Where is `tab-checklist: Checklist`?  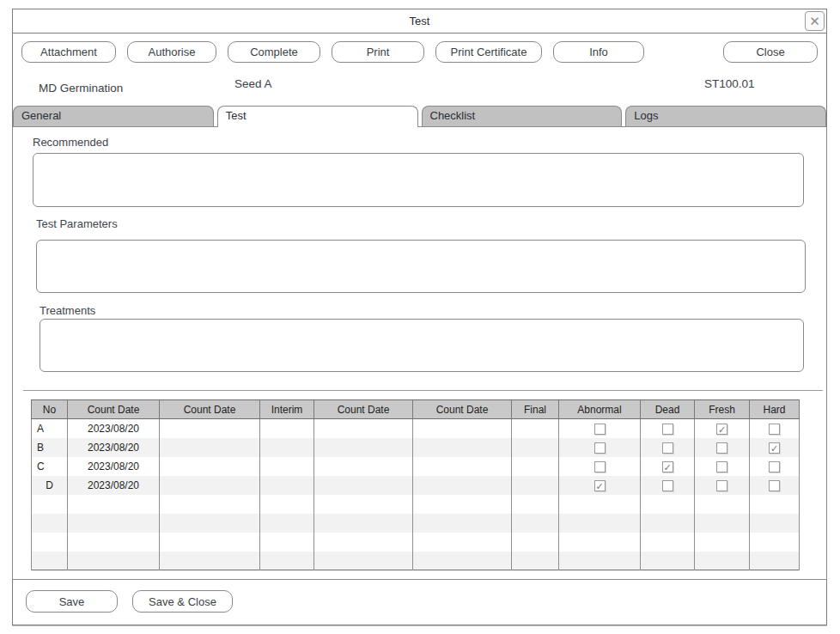 tab-checklist: Checklist is located at coordinates (522, 116).